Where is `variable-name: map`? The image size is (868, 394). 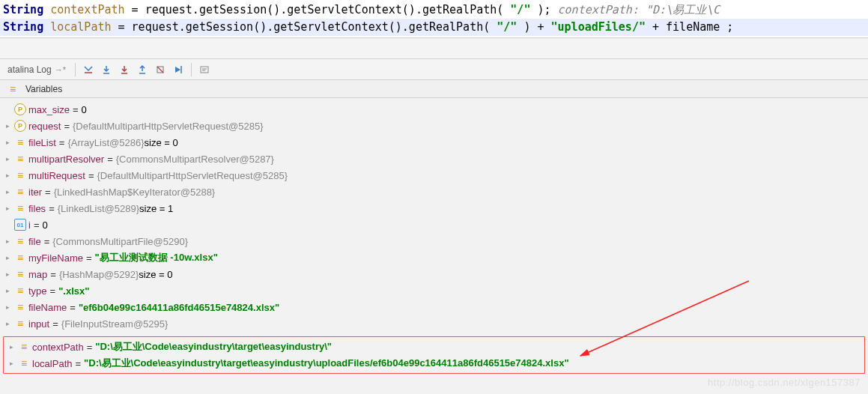 variable-name: map is located at coordinates (37, 274).